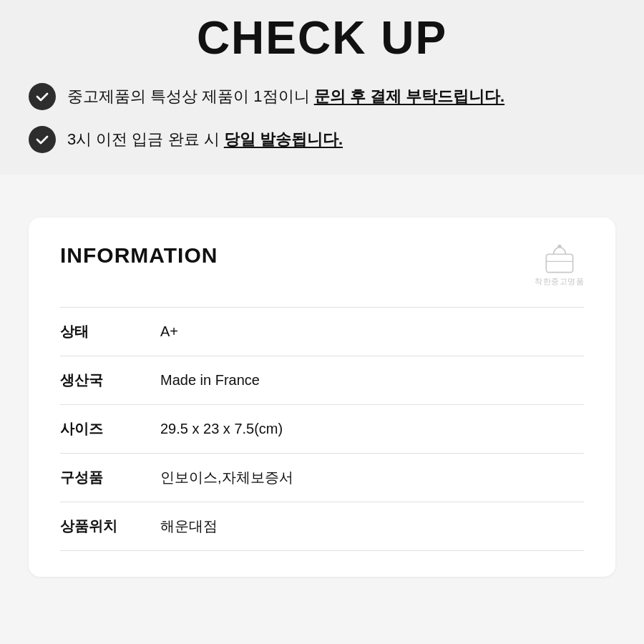 The image size is (644, 644). I want to click on spacer, so click(322, 196).